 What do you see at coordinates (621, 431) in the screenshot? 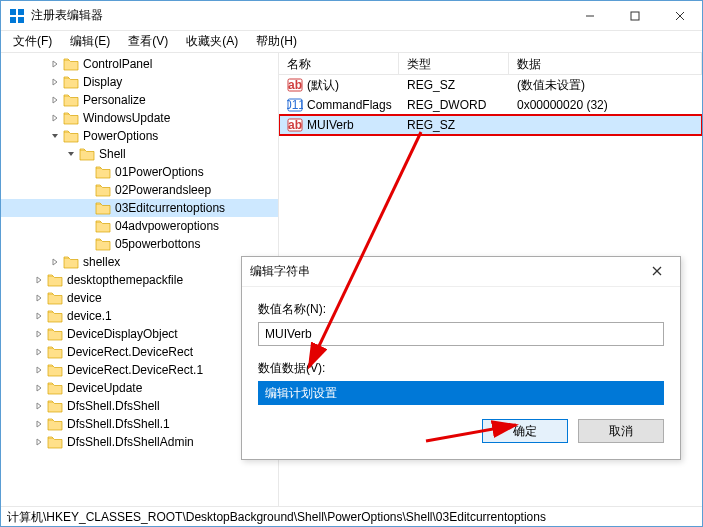
I see `cancel-button: 取消` at bounding box center [621, 431].